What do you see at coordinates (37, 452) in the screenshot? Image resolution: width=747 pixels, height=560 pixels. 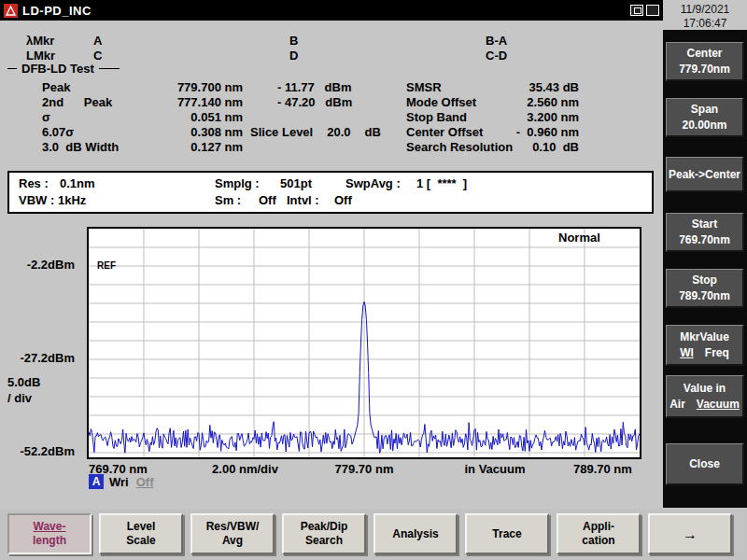 I see `y-axis-bottom-label: -52.2dBm` at bounding box center [37, 452].